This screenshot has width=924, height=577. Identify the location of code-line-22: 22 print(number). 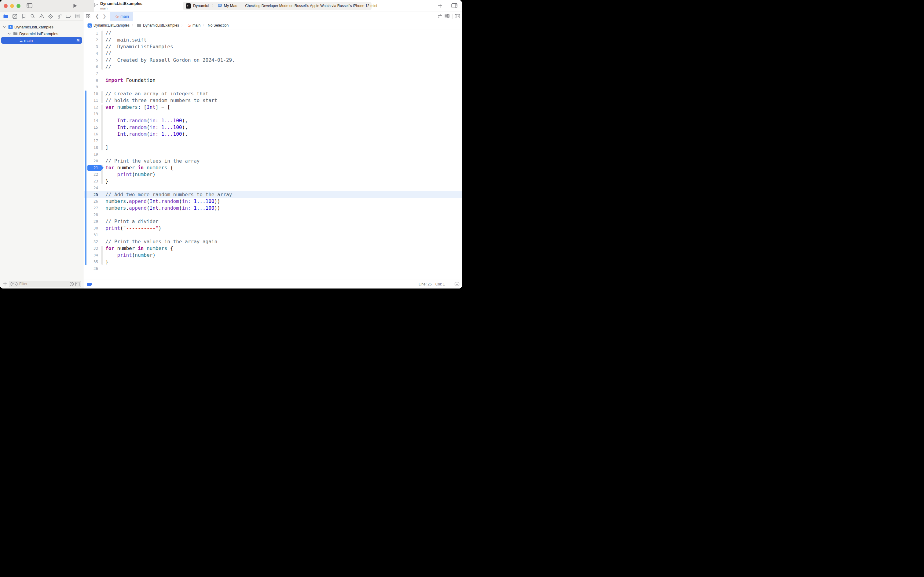
(273, 174).